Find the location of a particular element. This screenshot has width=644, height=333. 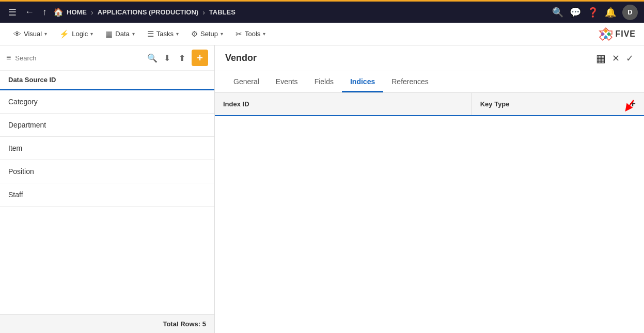

download-button: ⬇ is located at coordinates (167, 58).